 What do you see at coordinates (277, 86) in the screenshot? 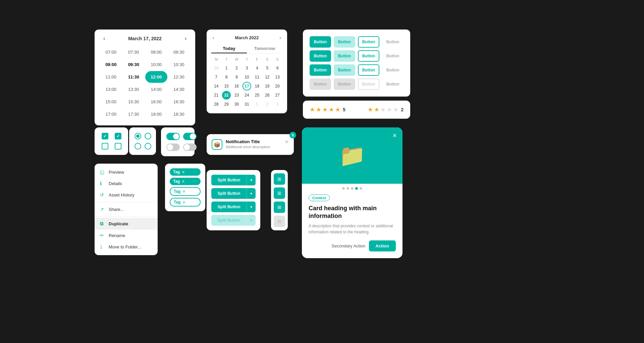
I see `calendar-cell: 20` at bounding box center [277, 86].